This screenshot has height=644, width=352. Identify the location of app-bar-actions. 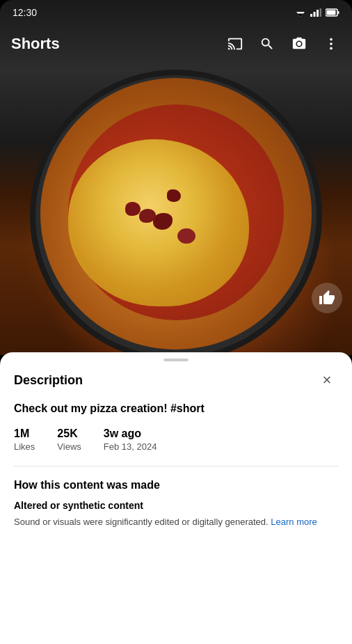
(283, 44).